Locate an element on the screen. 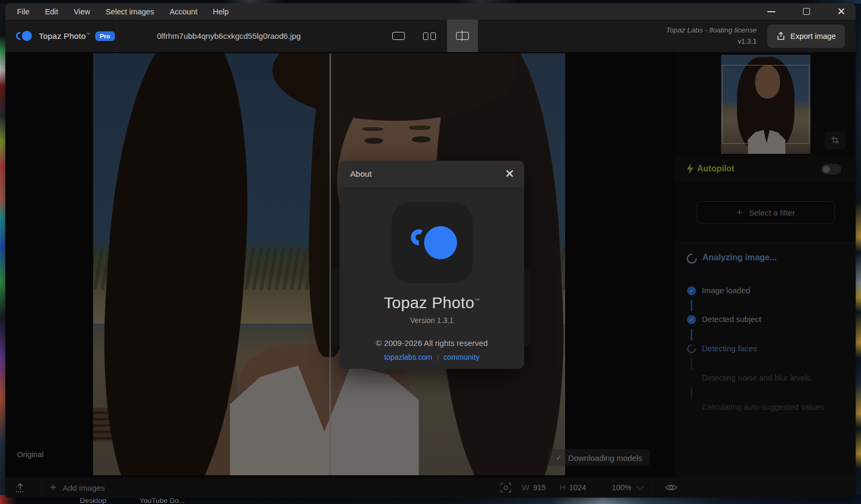  about-links: topazlabs.com | community is located at coordinates (432, 357).